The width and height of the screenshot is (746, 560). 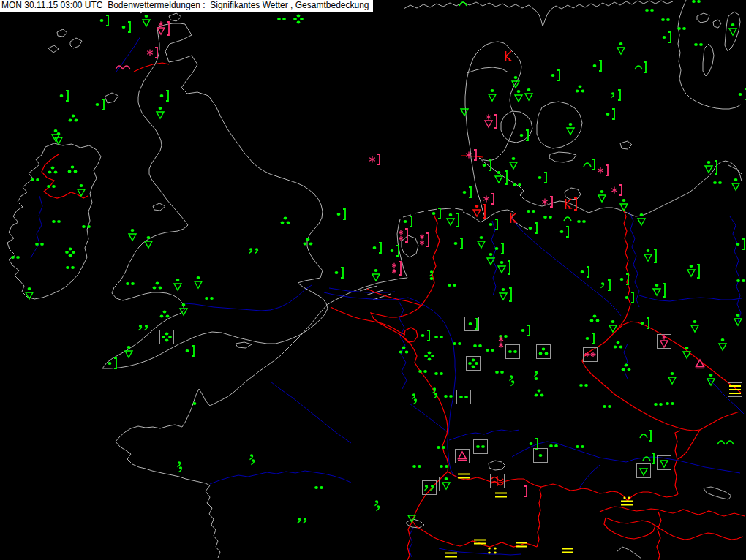 I want to click on station-shower-in-past-hour-icon, so click(x=568, y=219).